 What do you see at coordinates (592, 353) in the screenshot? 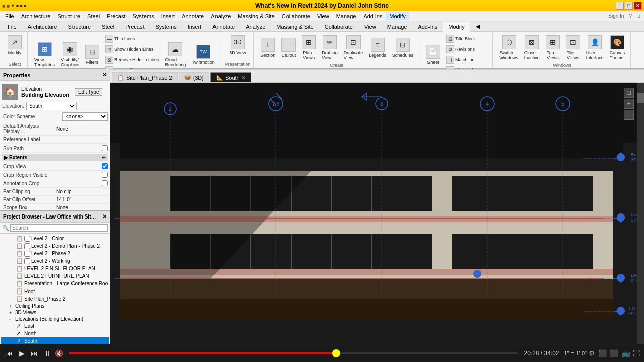
I see `settings-icon: ⚙` at bounding box center [592, 353].